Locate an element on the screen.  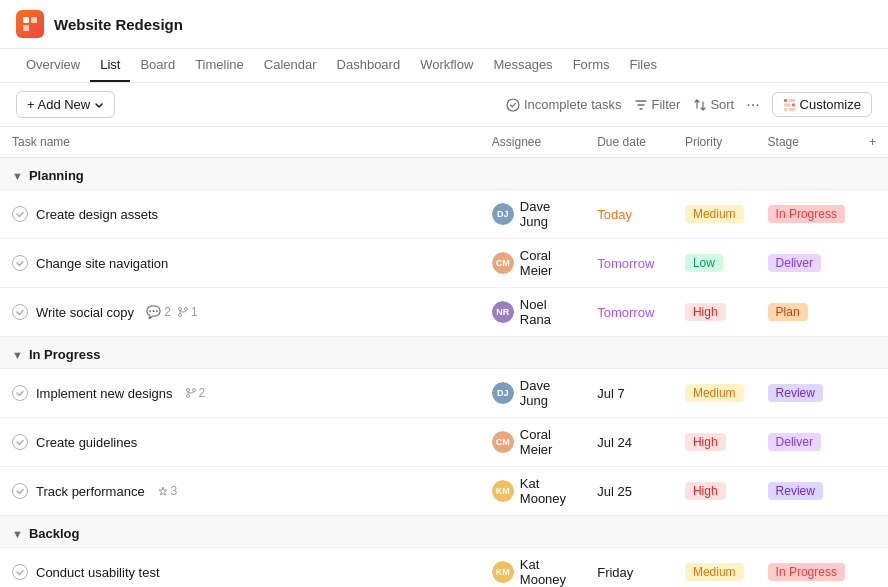
tab-dashboard: Dashboard is located at coordinates (369, 66).